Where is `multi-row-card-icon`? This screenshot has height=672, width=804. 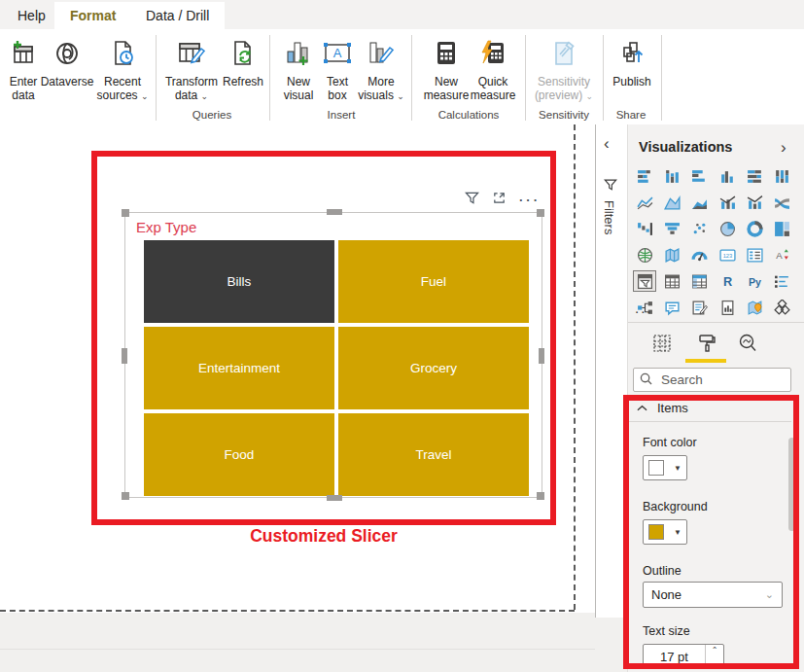
multi-row-card-icon is located at coordinates (754, 255).